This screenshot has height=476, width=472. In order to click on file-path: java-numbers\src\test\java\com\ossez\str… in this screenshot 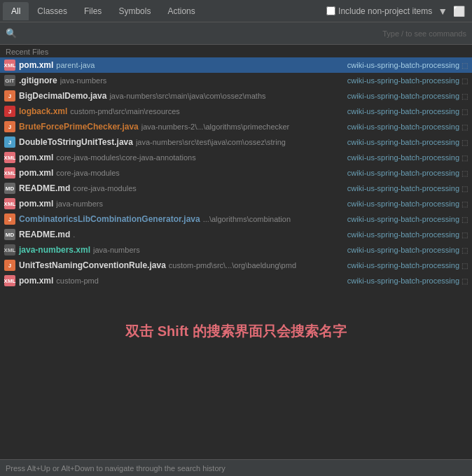, I will do `click(239, 142)`.